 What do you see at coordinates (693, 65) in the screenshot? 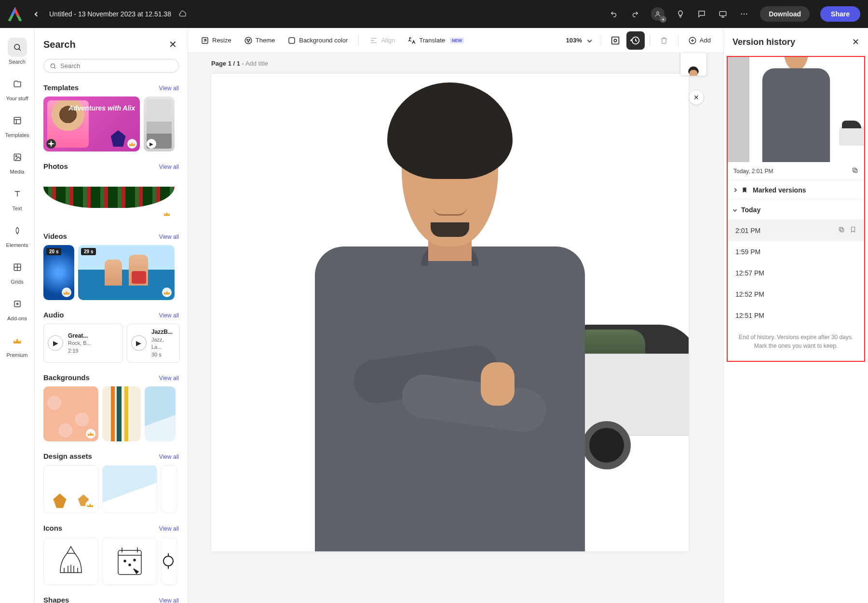
I see `page-mini-thumb` at bounding box center [693, 65].